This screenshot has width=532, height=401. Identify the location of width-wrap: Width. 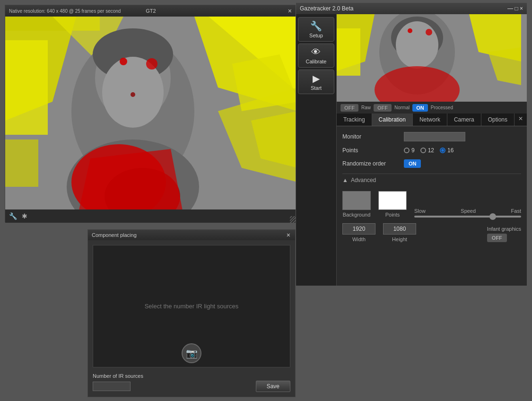
(359, 233).